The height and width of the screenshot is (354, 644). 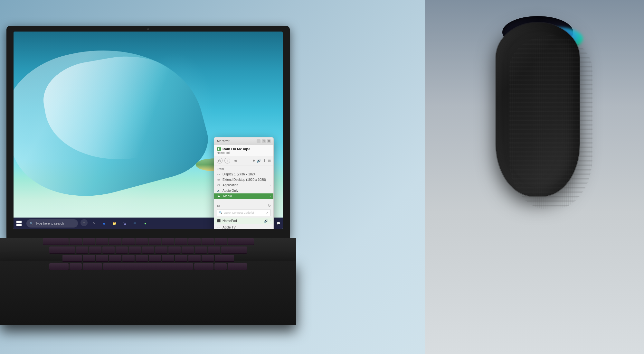 What do you see at coordinates (135, 250) in the screenshot?
I see `key-g` at bounding box center [135, 250].